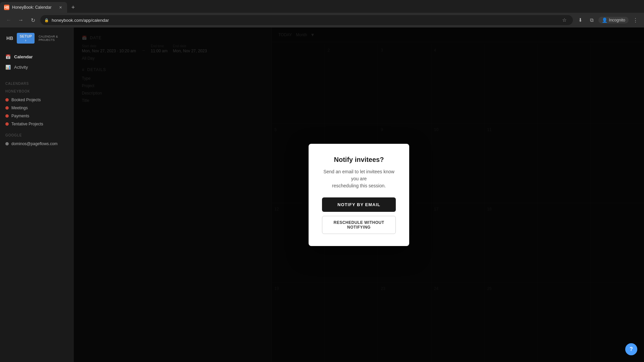 The image size is (644, 362). I want to click on notify-invitees-modal: Notify invitees? Send an email to let in…, so click(359, 195).